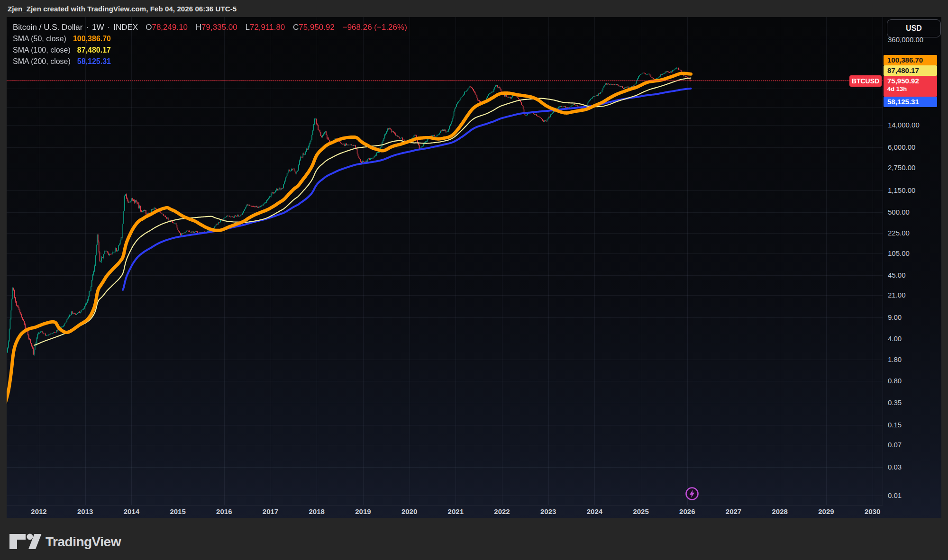  I want to click on price-tick: 14,000.00, so click(915, 125).